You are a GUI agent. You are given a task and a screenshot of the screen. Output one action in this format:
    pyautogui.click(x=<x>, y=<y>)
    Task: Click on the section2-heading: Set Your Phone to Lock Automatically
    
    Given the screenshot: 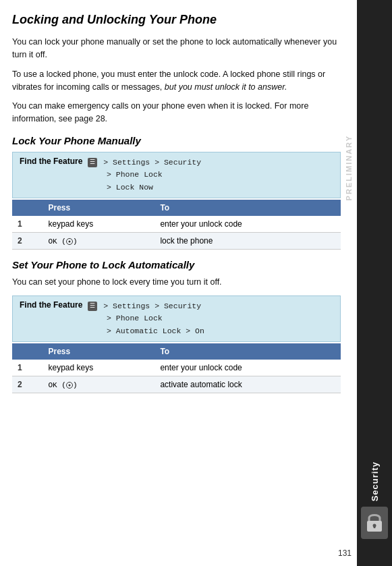 What is the action you would take?
    pyautogui.click(x=177, y=264)
    